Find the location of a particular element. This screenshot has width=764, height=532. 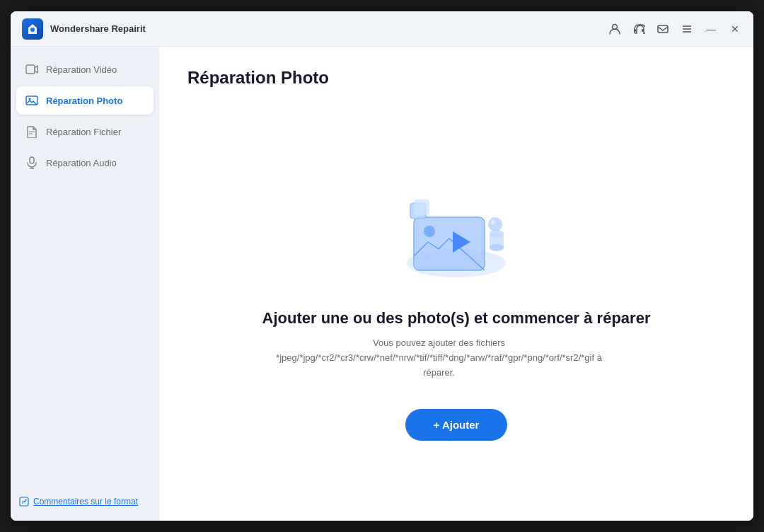

user-icon is located at coordinates (615, 29).